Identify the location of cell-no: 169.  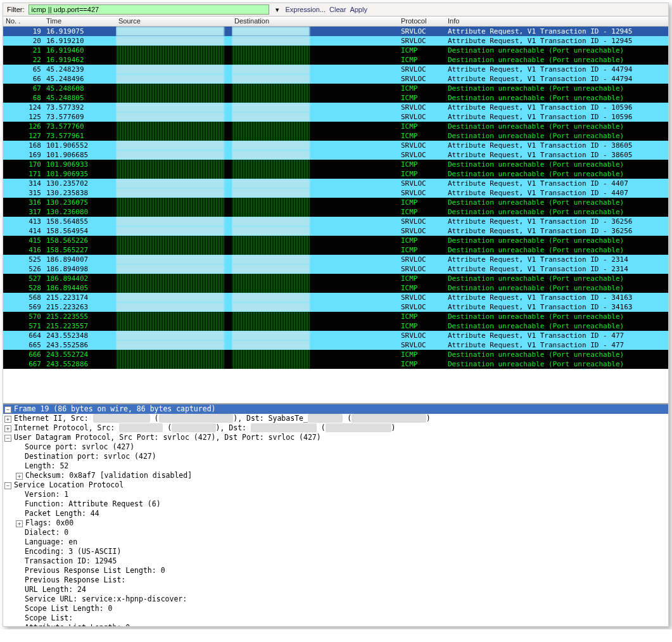
(23, 155).